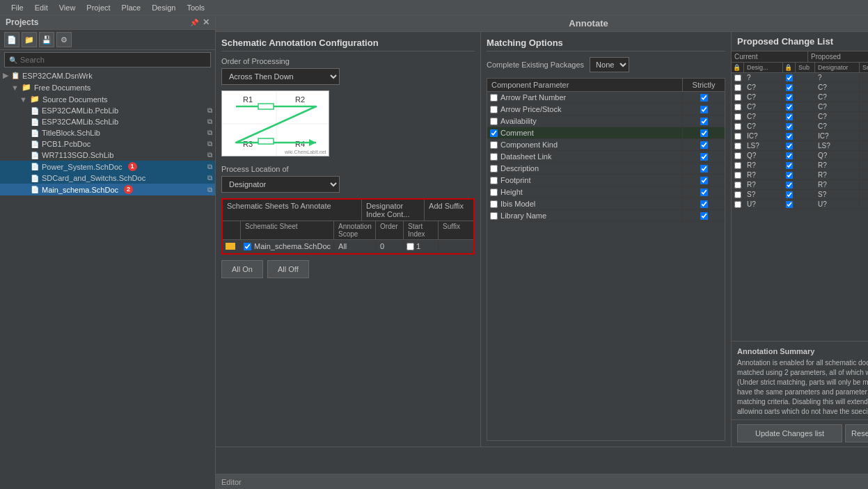 Image resolution: width=868 pixels, height=489 pixels. Describe the element at coordinates (856, 433) in the screenshot. I see `reset-all-button: Reset All` at that location.